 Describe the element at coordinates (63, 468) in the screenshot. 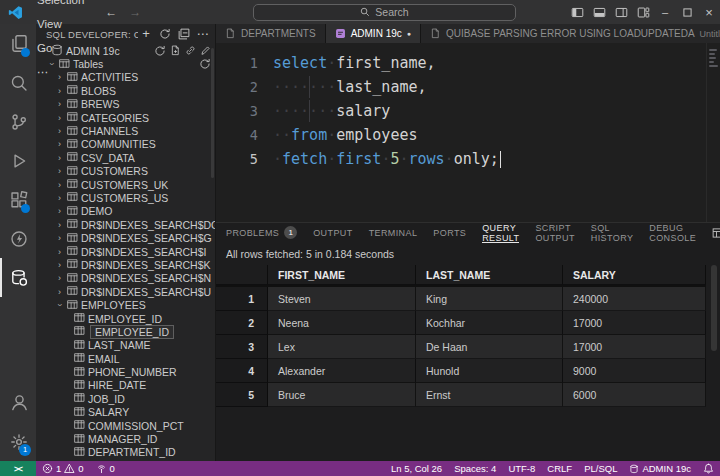

I see `problems-status: 10` at that location.